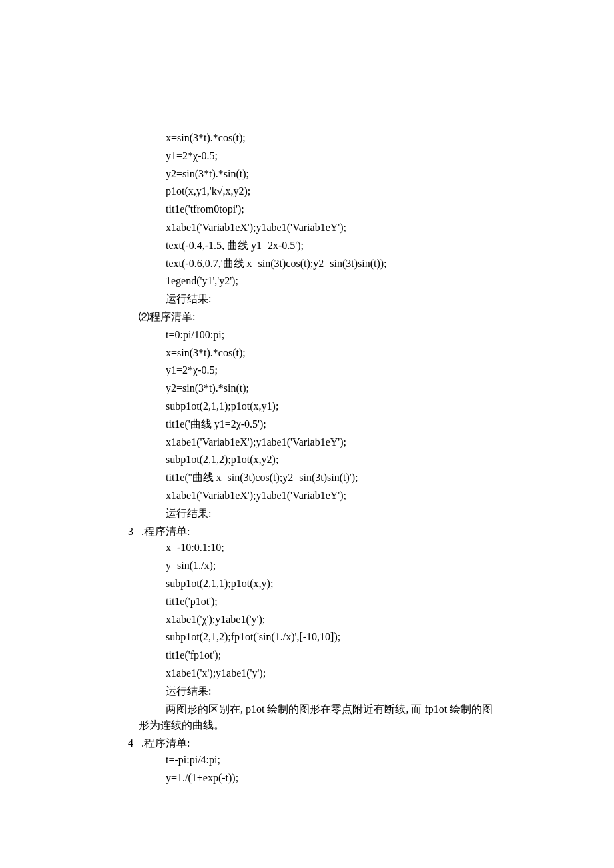  I want to click on code-line: x=-10:0.1:10;, so click(310, 548).